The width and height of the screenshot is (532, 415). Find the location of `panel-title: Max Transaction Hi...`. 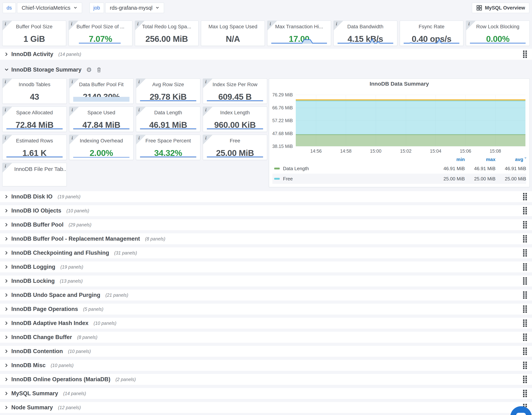

panel-title: Max Transaction Hi... is located at coordinates (299, 27).